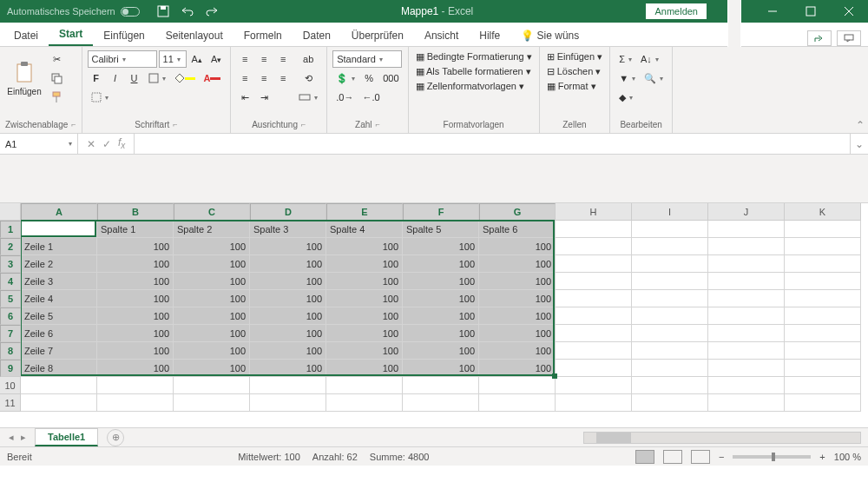 The image size is (868, 489). I want to click on column-header: G, so click(517, 212).